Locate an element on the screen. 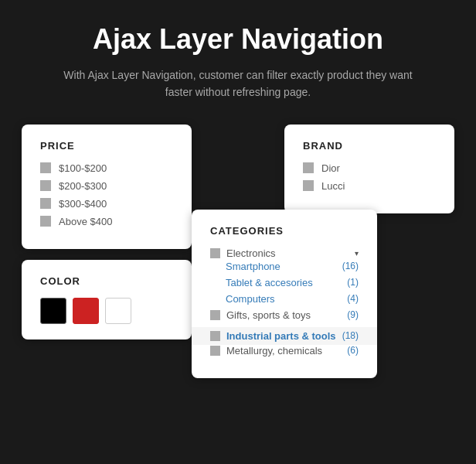 The width and height of the screenshot is (476, 464). price-title: PRICE is located at coordinates (107, 145).